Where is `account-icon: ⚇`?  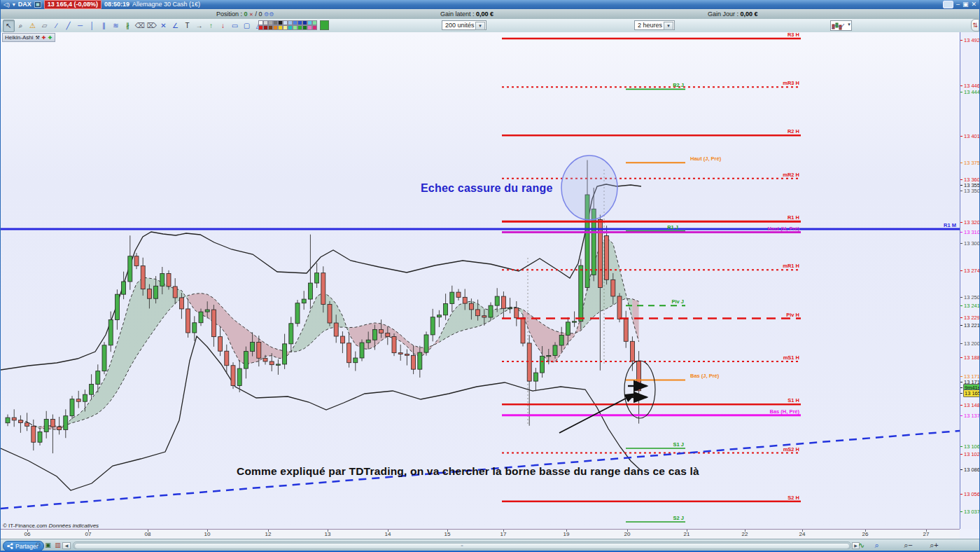
account-icon: ⚇ is located at coordinates (38, 545).